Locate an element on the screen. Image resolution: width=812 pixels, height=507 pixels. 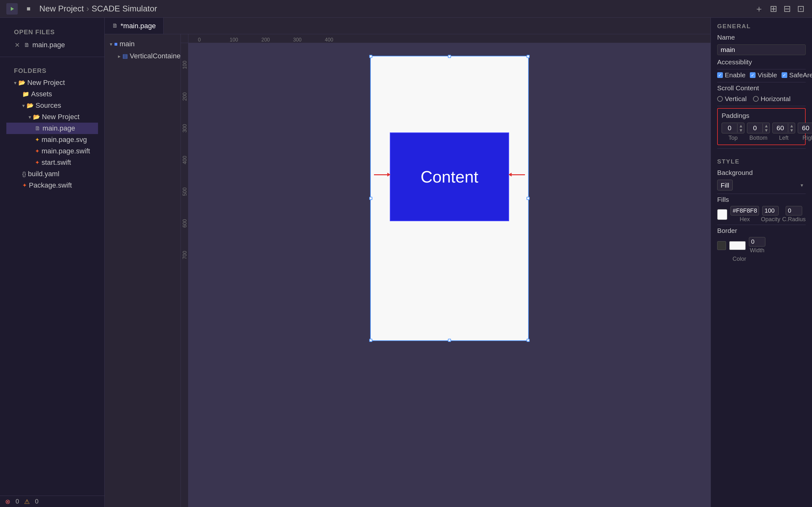
play-button is located at coordinates (12, 9).